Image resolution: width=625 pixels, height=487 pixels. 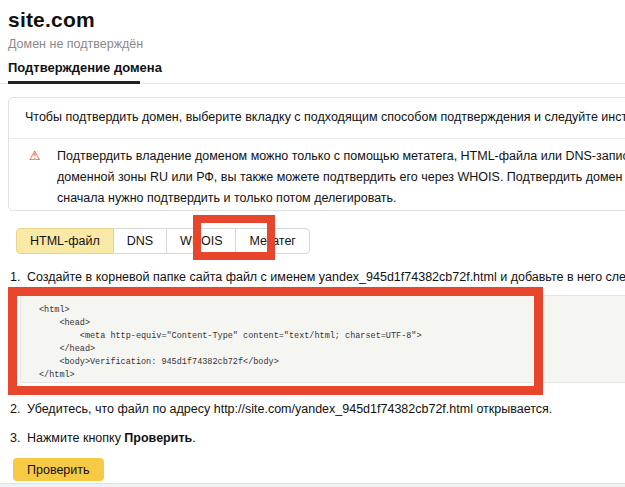 I want to click on verification-method-tabs: HTML-файл DNS WHOIS Метатег, so click(x=163, y=241).